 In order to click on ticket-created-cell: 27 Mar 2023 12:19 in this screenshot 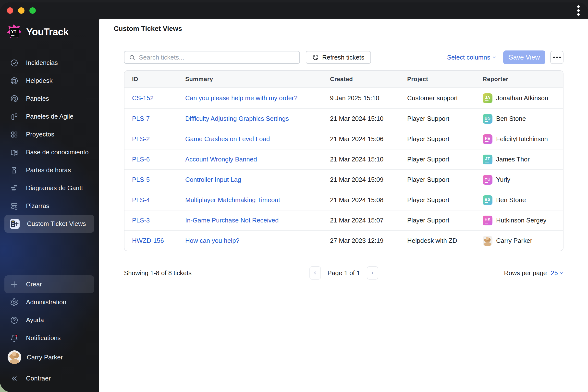, I will do `click(368, 241)`.